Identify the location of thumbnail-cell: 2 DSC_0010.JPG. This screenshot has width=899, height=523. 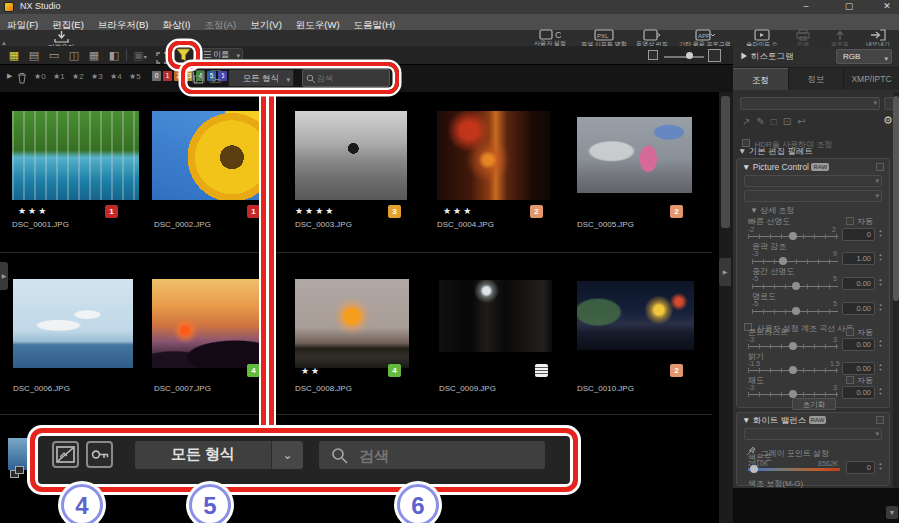
(645, 341).